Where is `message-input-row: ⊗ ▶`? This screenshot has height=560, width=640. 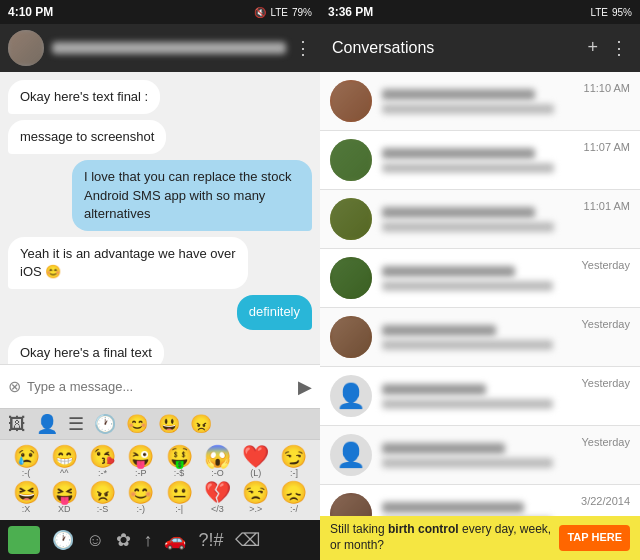
message-input-row: ⊗ ▶ is located at coordinates (160, 386).